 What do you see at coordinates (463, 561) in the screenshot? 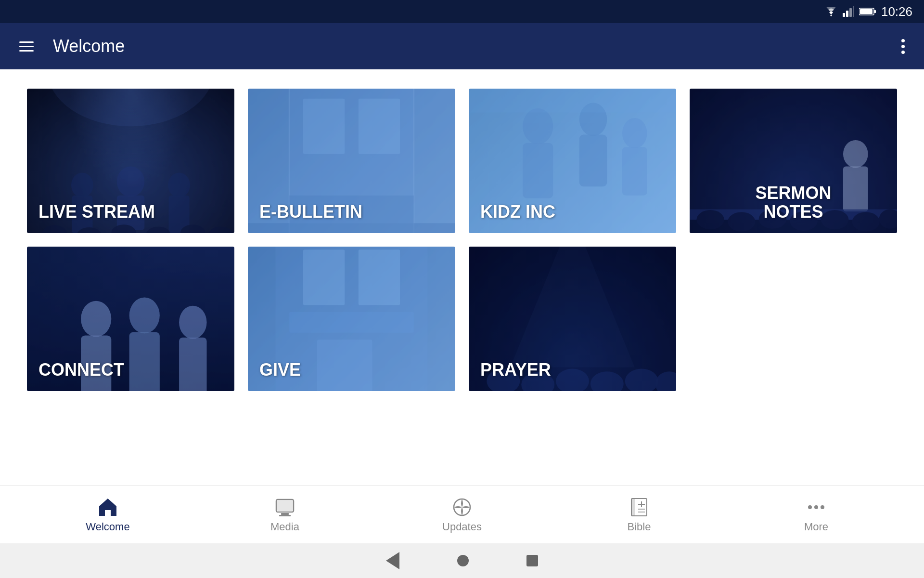
I see `home-button` at bounding box center [463, 561].